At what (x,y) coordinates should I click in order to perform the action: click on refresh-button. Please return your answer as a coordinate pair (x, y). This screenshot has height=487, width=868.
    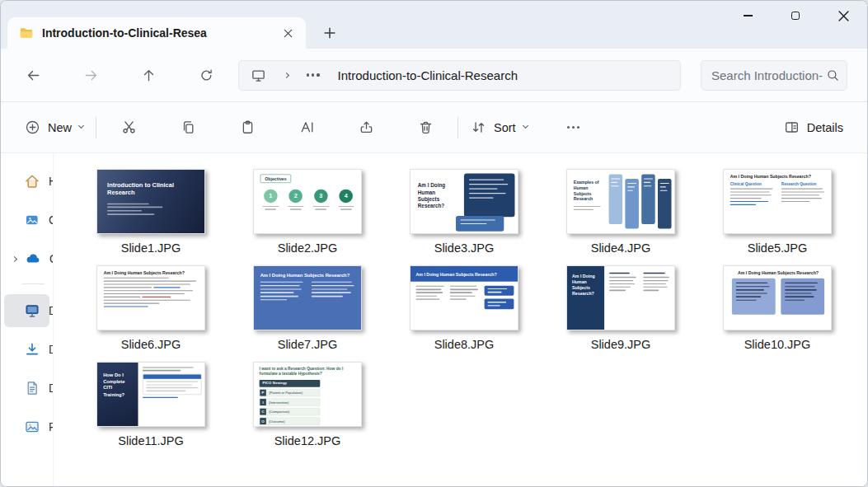
    Looking at the image, I should click on (206, 75).